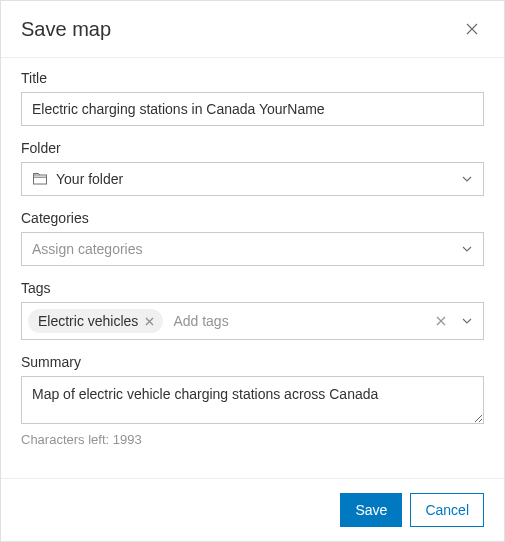  I want to click on categories-label: Categories, so click(252, 218).